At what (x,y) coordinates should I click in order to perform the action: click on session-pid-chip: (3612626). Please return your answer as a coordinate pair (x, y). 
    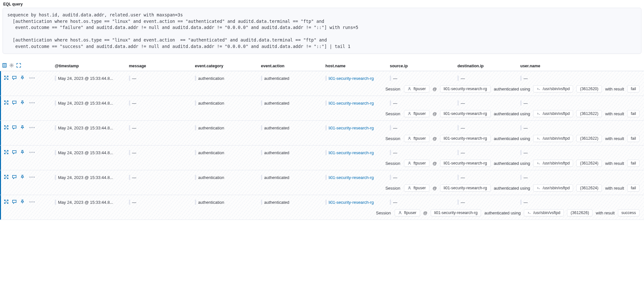
    Looking at the image, I should click on (580, 213).